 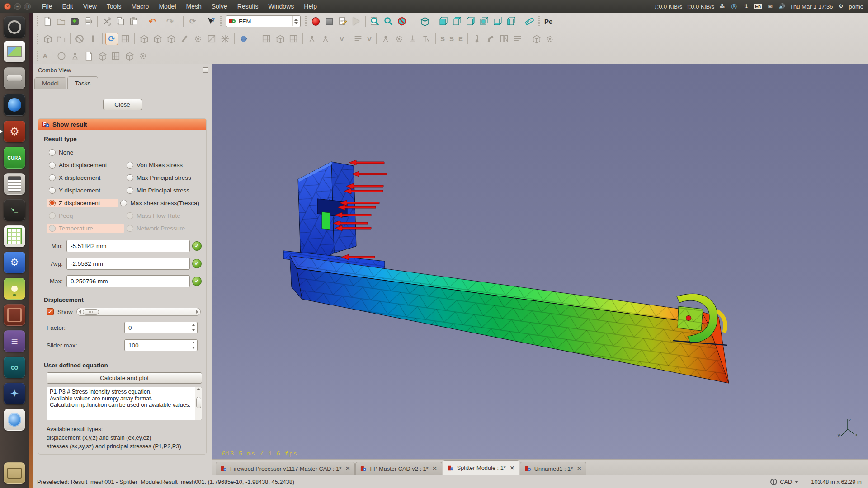 What do you see at coordinates (14, 27) in the screenshot?
I see `launcher-dash-home` at bounding box center [14, 27].